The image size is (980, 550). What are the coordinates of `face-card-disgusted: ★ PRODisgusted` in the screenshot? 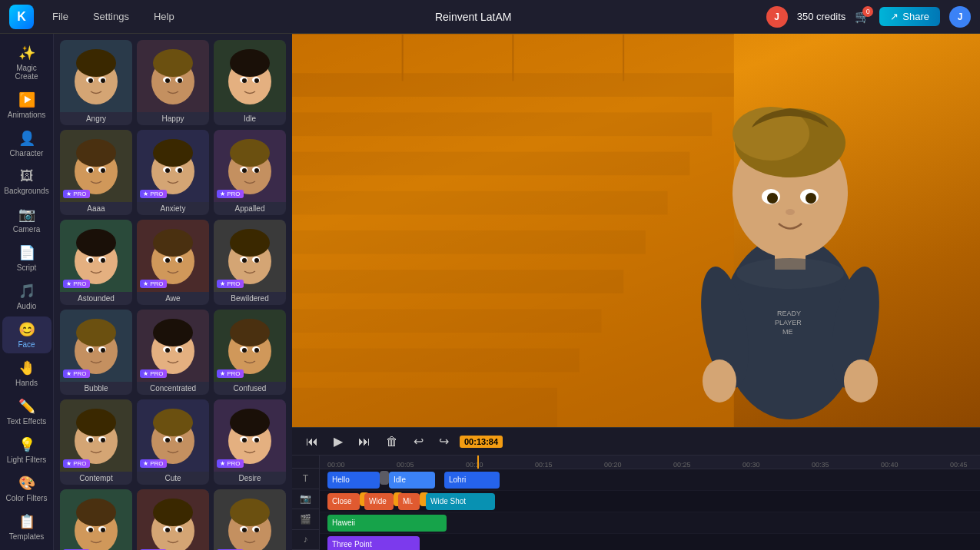 It's located at (173, 519).